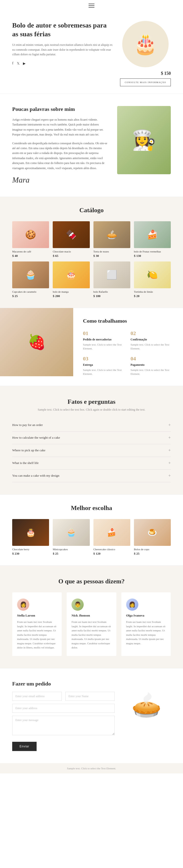  What do you see at coordinates (153, 240) in the screenshot?
I see `catalog-item: 🍰 bolo de Frutas vermelhas $ 130` at bounding box center [153, 240].